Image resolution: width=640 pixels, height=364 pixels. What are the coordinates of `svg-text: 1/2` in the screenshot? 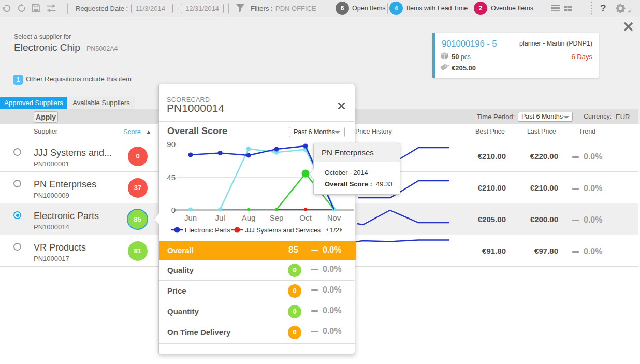 It's located at (334, 230).